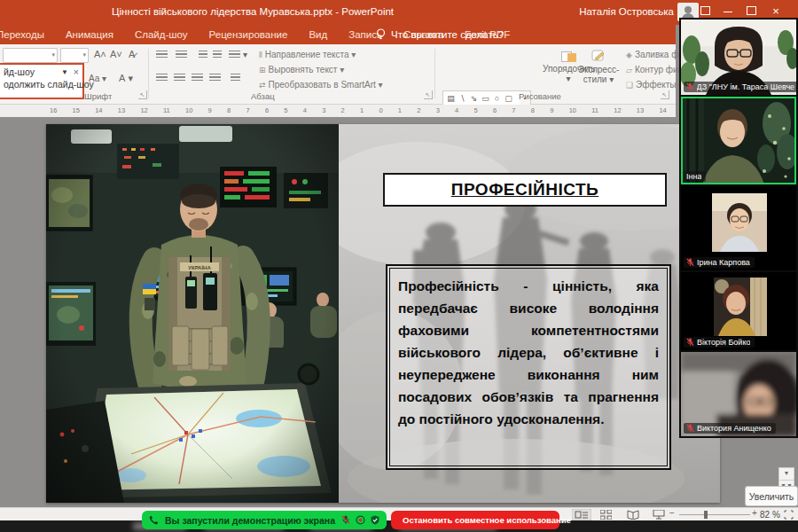 This screenshot has height=532, width=798. What do you see at coordinates (215, 78) in the screenshot?
I see `justify-icon` at bounding box center [215, 78].